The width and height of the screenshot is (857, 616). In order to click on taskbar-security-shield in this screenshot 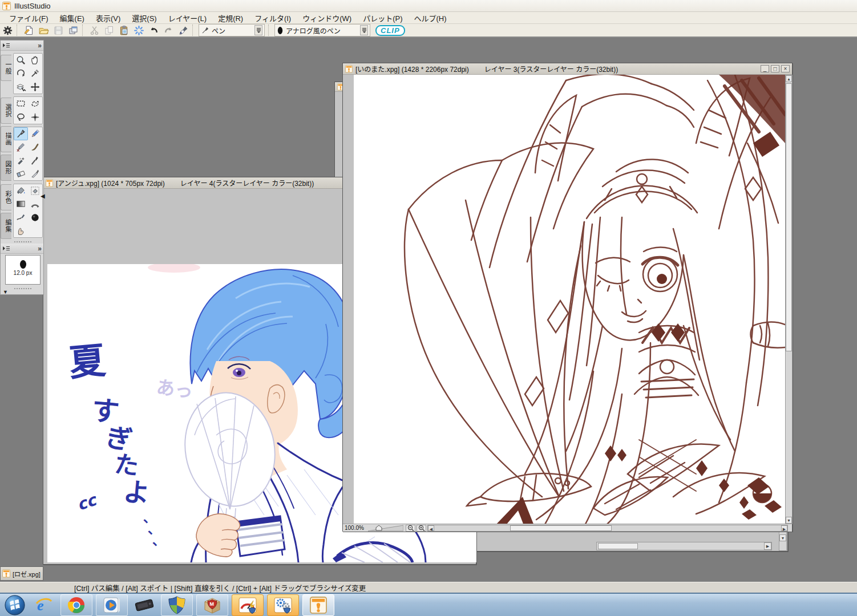, I will do `click(177, 605)`.